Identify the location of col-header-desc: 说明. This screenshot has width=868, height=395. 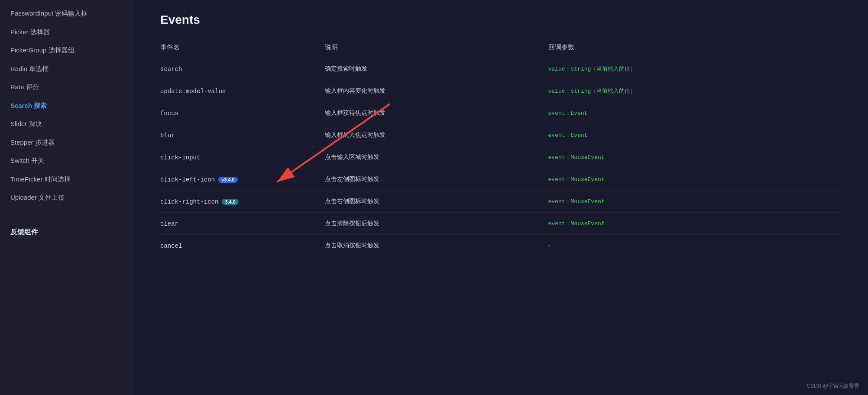
(437, 49).